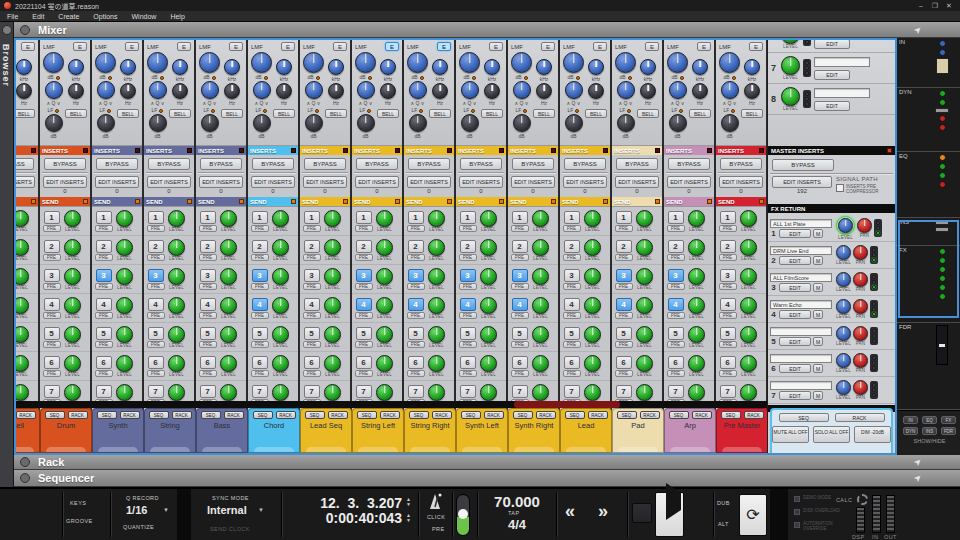 The width and height of the screenshot is (960, 540). I want to click on keys-button: KEYS, so click(78, 503).